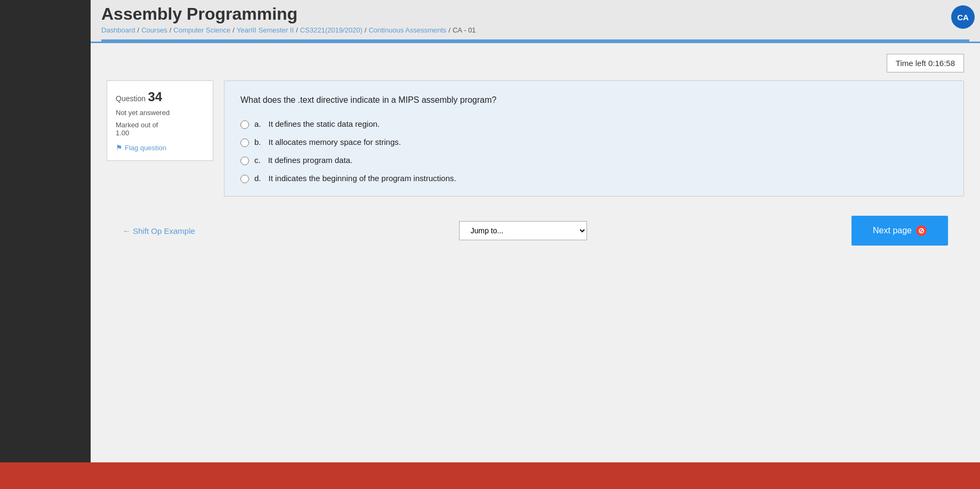 This screenshot has height=489, width=980. What do you see at coordinates (160, 129) in the screenshot?
I see `marked-out: Marked out of 1.00` at bounding box center [160, 129].